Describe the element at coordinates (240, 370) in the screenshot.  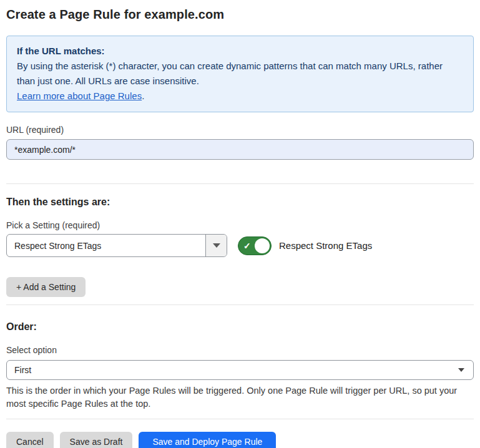
I see `order-select: First` at that location.